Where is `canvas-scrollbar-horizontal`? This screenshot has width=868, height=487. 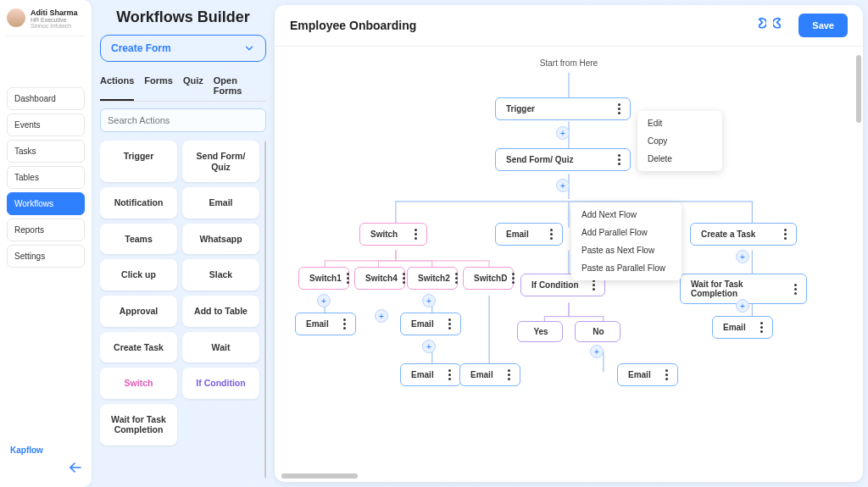
canvas-scrollbar-horizontal is located at coordinates (320, 476).